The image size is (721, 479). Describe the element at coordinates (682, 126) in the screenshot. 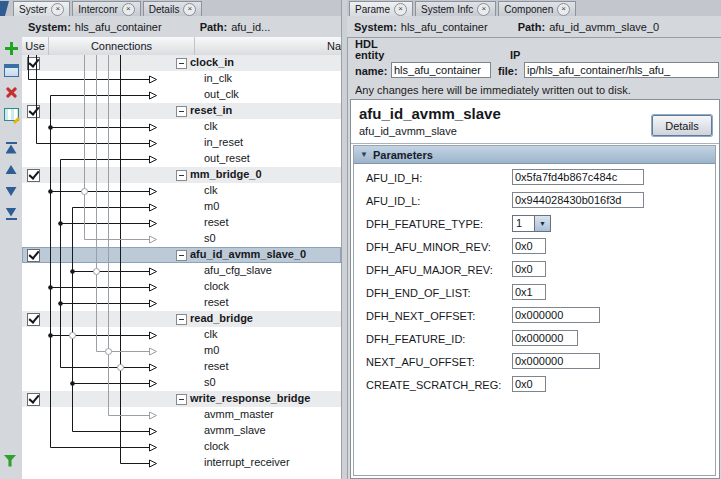

I see `details-button: Details` at that location.